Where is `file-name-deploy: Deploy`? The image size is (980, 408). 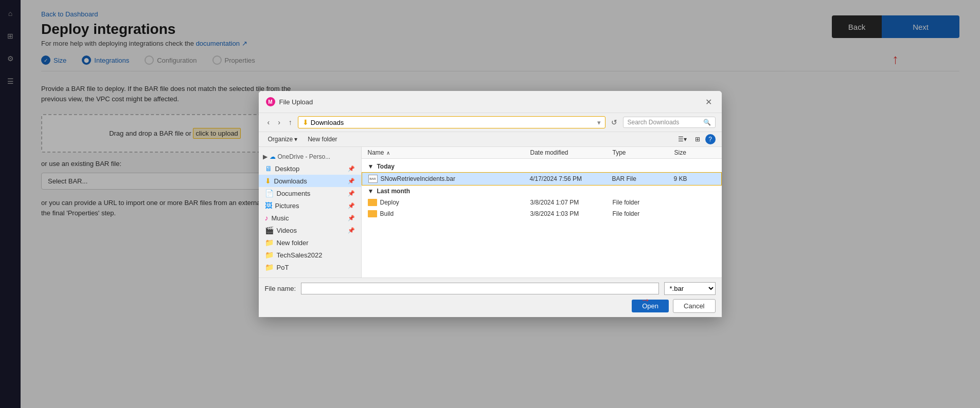
file-name-deploy: Deploy is located at coordinates (449, 202).